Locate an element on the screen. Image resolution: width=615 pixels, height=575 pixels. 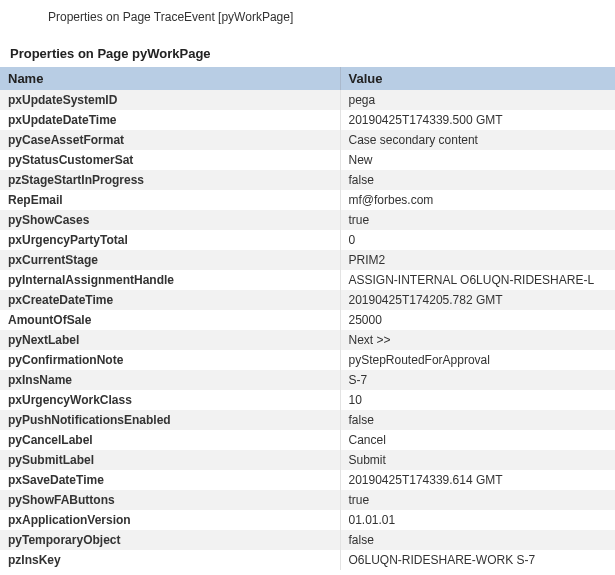
property-name: pxApplicationVersion is located at coordinates (170, 520).